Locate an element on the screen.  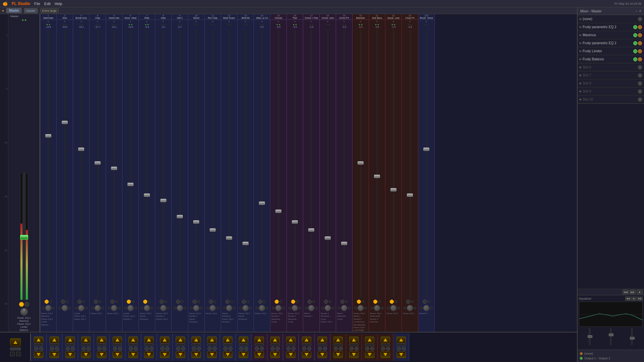
fx-slot-7: ▶ Slot 7 is located at coordinates (611, 75).